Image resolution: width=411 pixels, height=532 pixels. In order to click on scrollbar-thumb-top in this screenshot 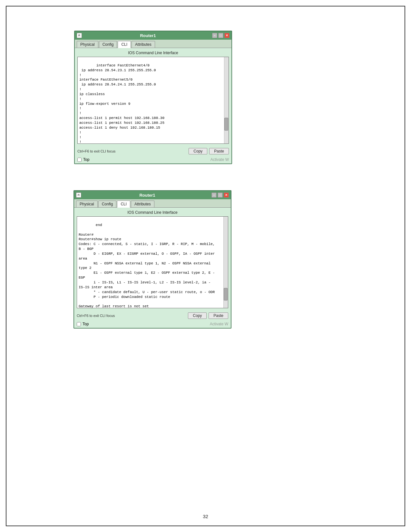, I will do `click(226, 124)`.